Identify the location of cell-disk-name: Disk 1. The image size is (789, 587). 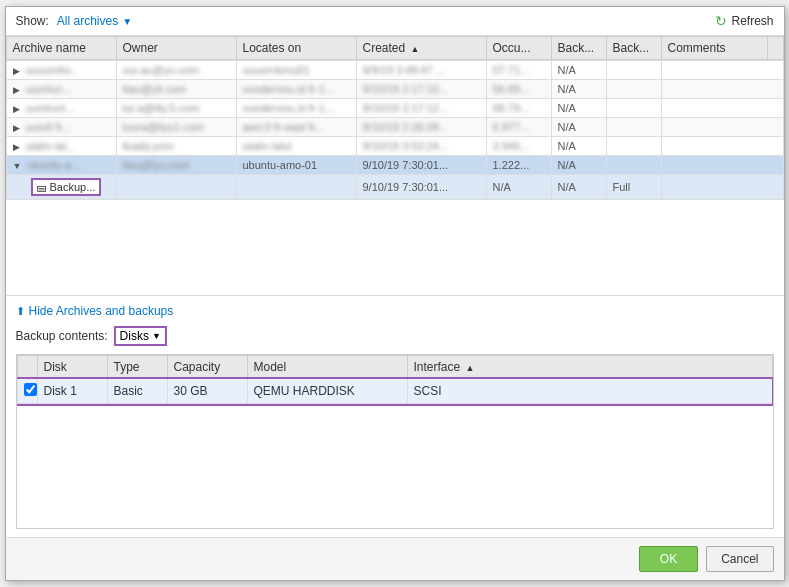
(72, 392).